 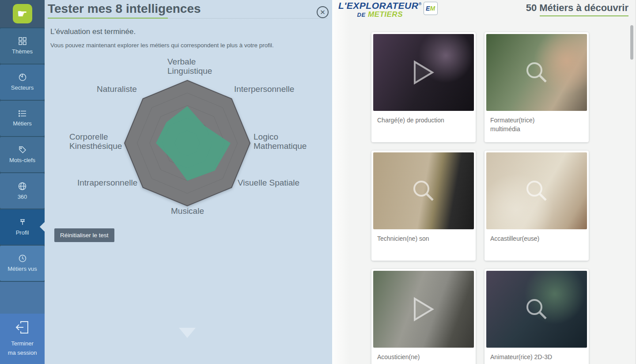 What do you see at coordinates (537, 356) in the screenshot?
I see `metier-title: Animateur(rice) 2D-3D` at bounding box center [537, 356].